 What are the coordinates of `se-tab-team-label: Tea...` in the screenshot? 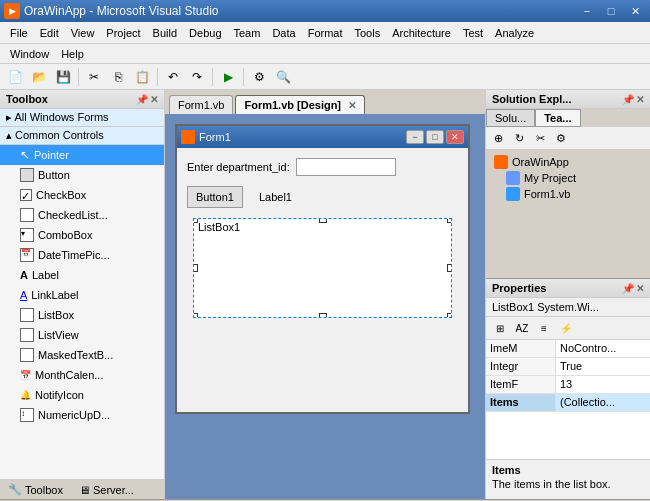 It's located at (558, 118).